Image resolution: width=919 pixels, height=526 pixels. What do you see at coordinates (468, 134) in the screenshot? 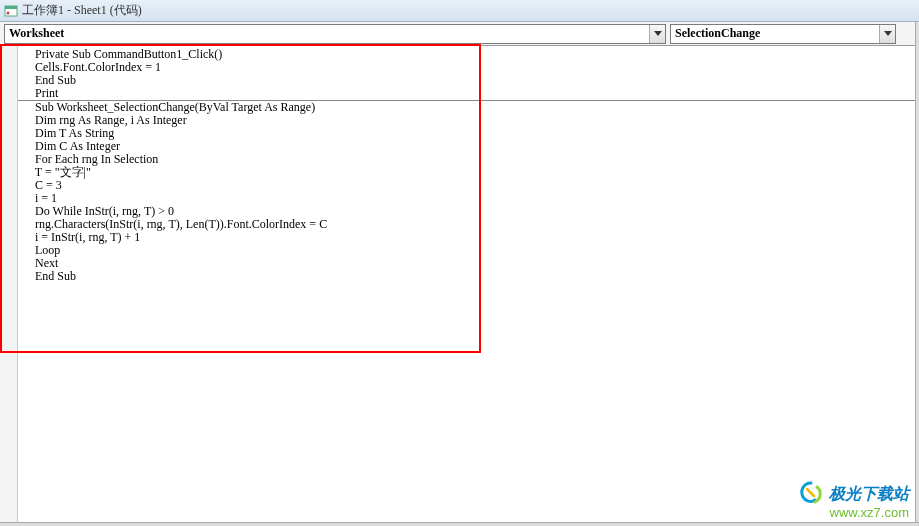
I see `code-line: Dim T As String` at bounding box center [468, 134].